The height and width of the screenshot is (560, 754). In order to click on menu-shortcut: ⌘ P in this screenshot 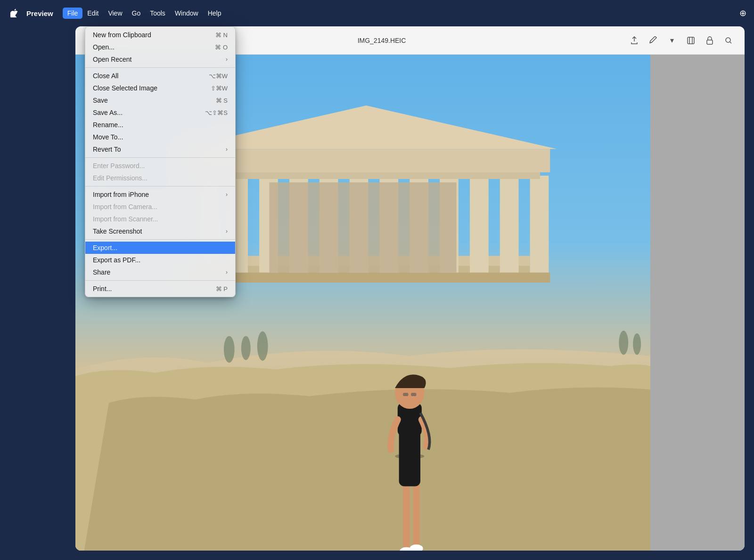, I will do `click(221, 289)`.